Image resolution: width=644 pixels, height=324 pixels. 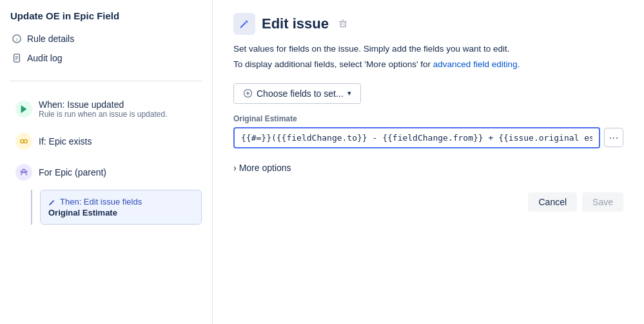 What do you see at coordinates (235, 168) in the screenshot?
I see `chevron-right-icon: ›` at bounding box center [235, 168].